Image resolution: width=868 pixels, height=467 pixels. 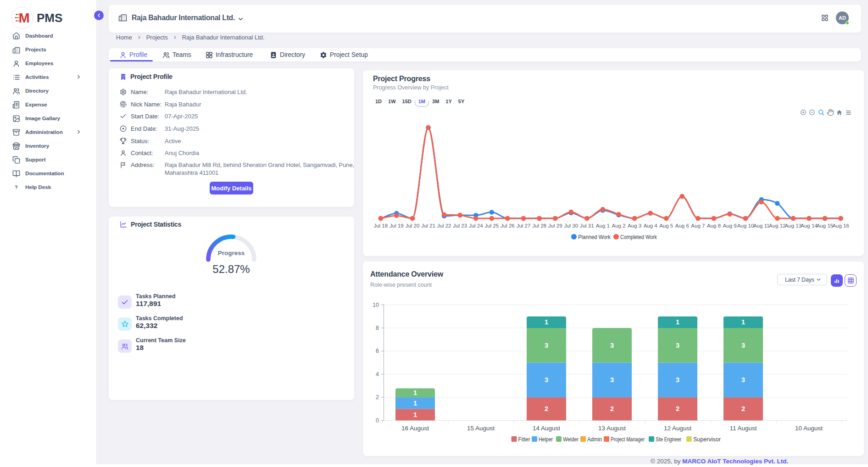 I want to click on svg-text: 4, so click(x=377, y=374).